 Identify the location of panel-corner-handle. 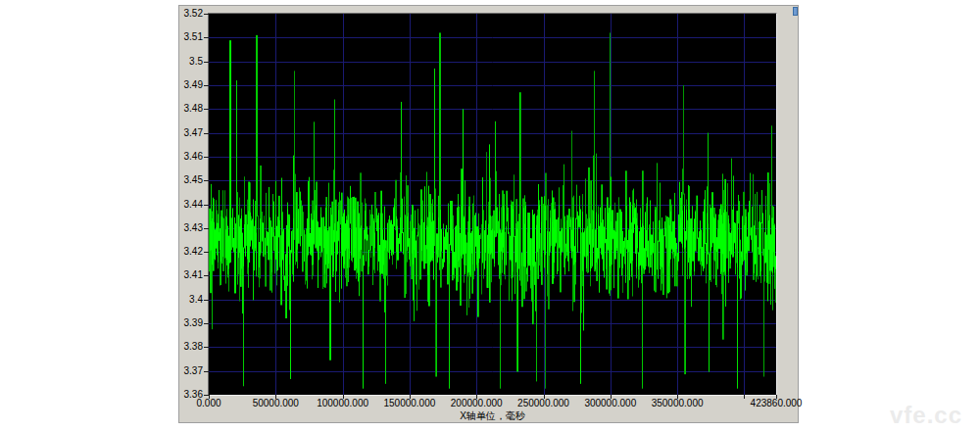
(796, 12).